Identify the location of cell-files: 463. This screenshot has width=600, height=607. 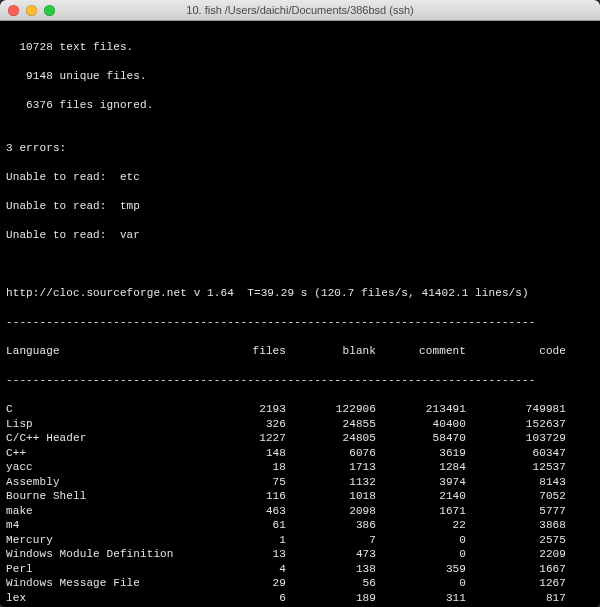
(241, 512).